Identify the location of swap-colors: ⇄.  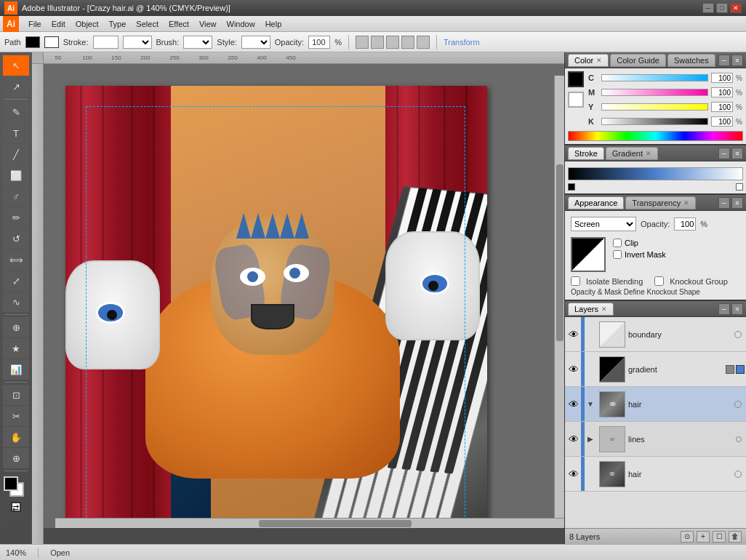
(16, 507).